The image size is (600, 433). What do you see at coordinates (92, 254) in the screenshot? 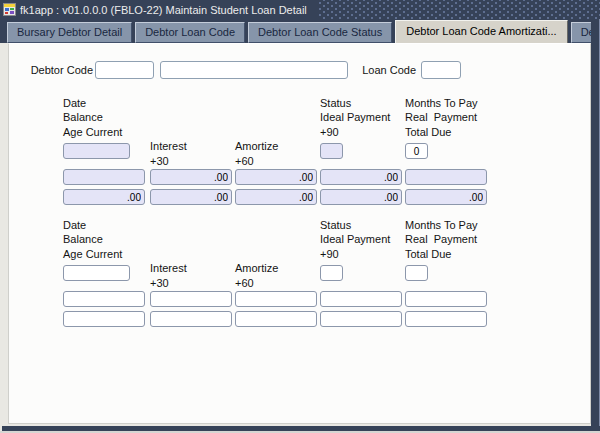
I see `section-amortization-history-label-age-current: Age Current` at bounding box center [92, 254].